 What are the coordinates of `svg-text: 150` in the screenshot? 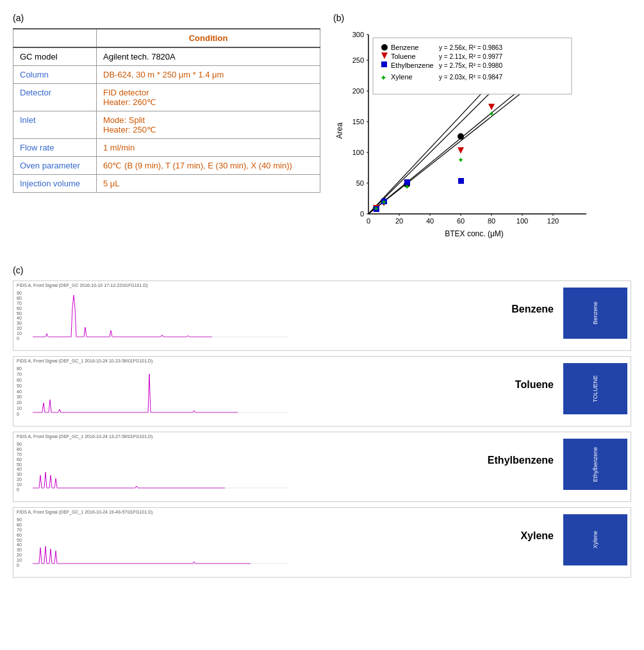 It's located at (358, 122).